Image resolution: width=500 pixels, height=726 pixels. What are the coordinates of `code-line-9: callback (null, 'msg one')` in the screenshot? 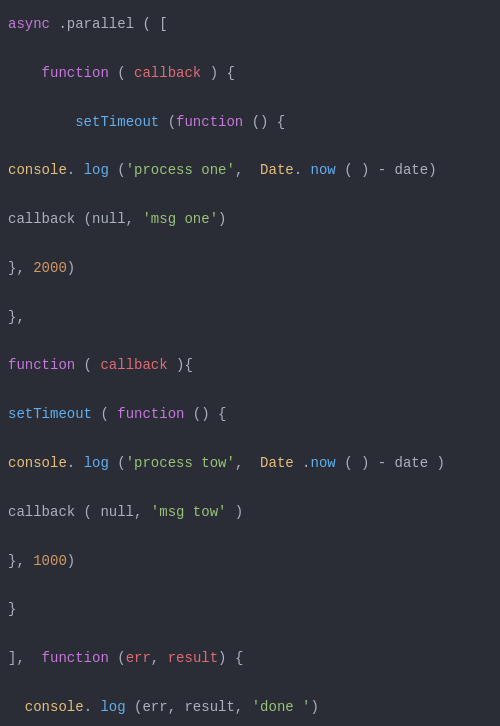 It's located at (250, 219).